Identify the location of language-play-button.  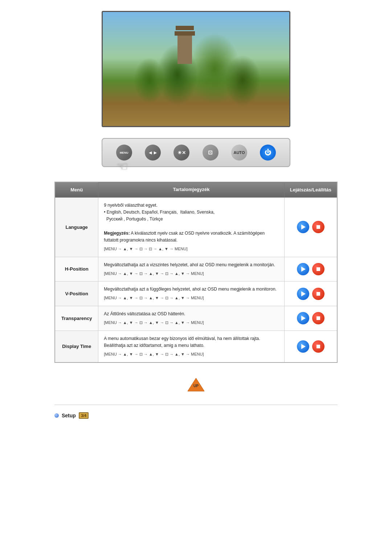
(303, 227).